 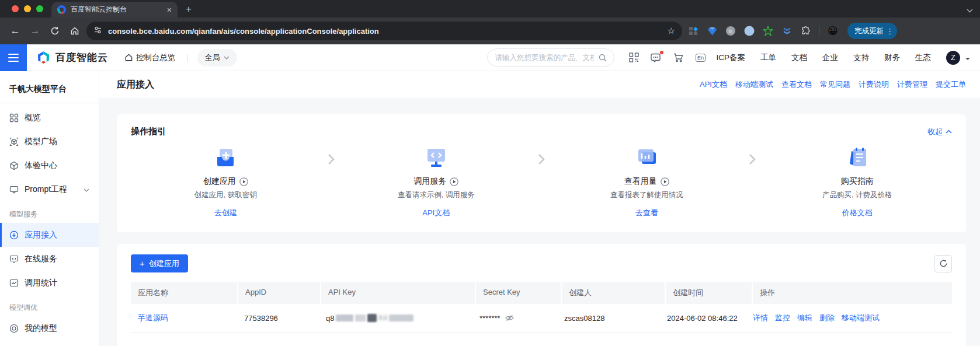 What do you see at coordinates (13, 58) in the screenshot?
I see `hamburger-menu-button` at bounding box center [13, 58].